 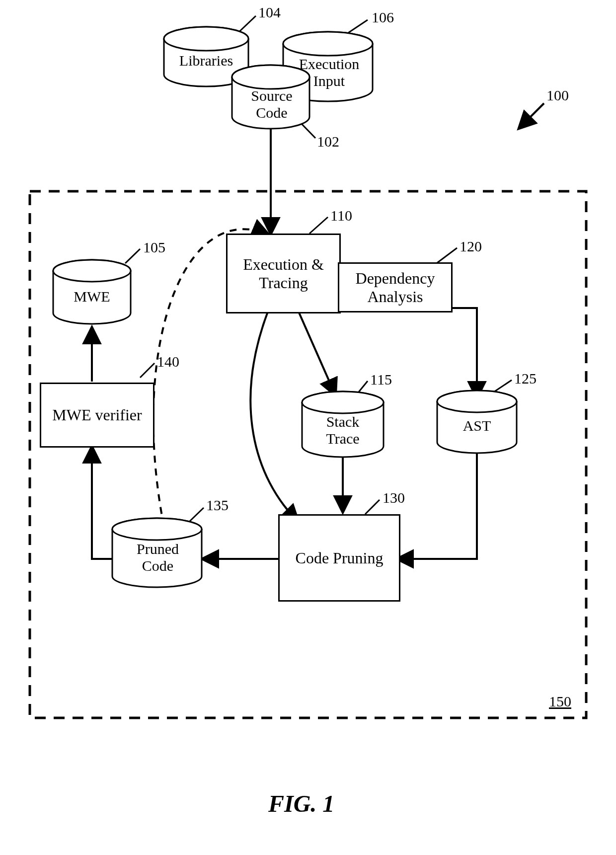 I want to click on box-dependency: Dependency Analysis, so click(x=395, y=287).